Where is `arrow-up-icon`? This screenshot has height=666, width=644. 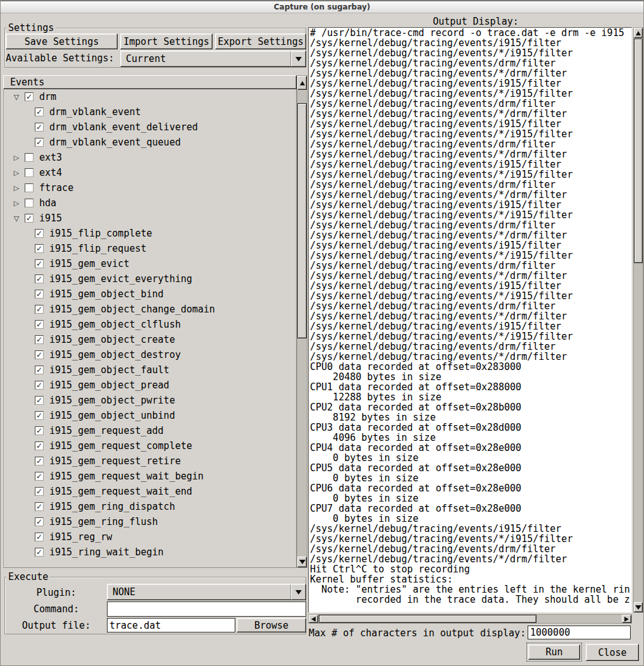
arrow-up-icon is located at coordinates (638, 33).